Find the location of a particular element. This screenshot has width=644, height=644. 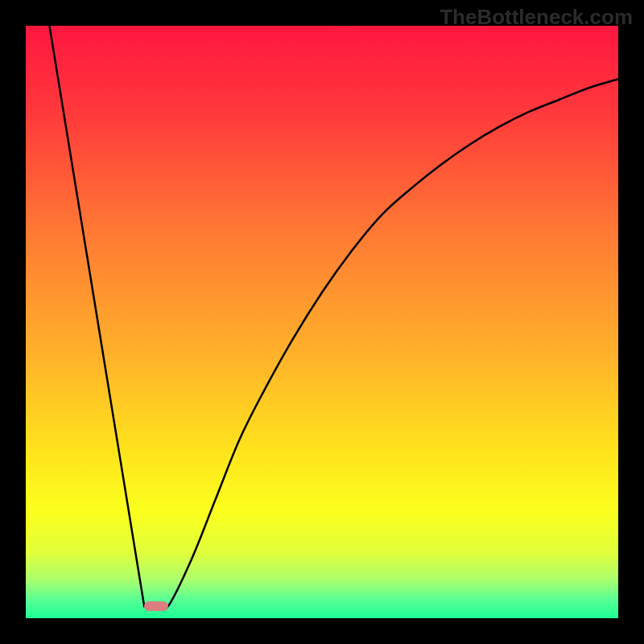

minimum-marker is located at coordinates (156, 606).